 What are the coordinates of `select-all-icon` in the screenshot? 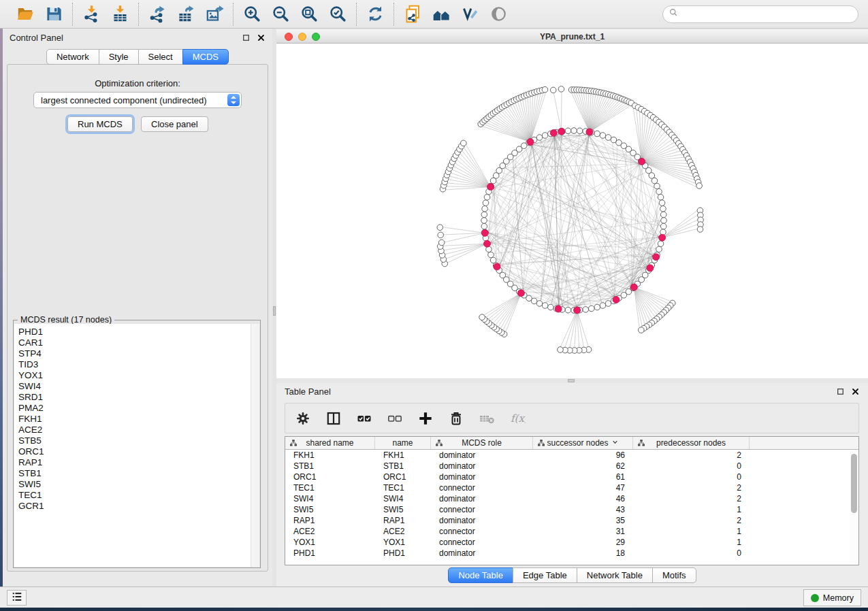 It's located at (364, 418).